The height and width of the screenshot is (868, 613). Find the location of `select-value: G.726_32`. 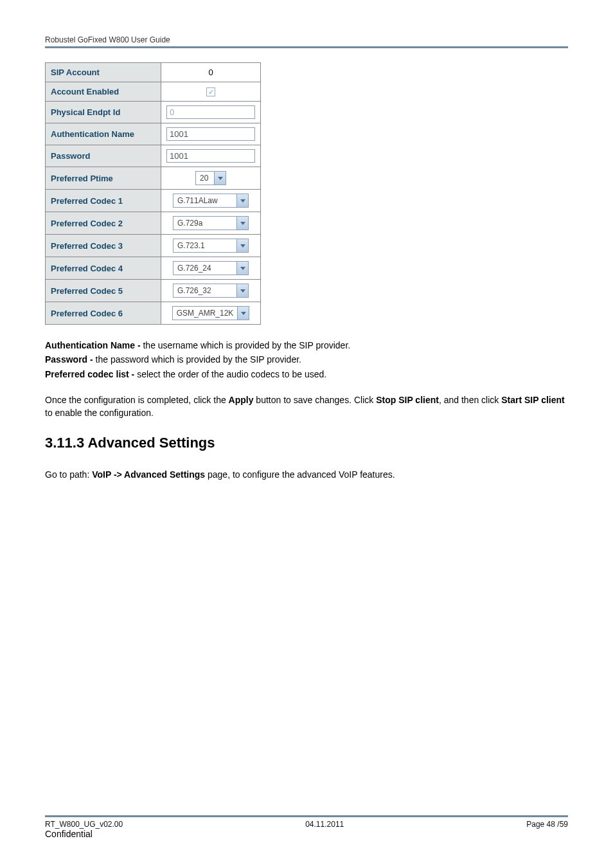

select-value: G.726_32 is located at coordinates (205, 291).